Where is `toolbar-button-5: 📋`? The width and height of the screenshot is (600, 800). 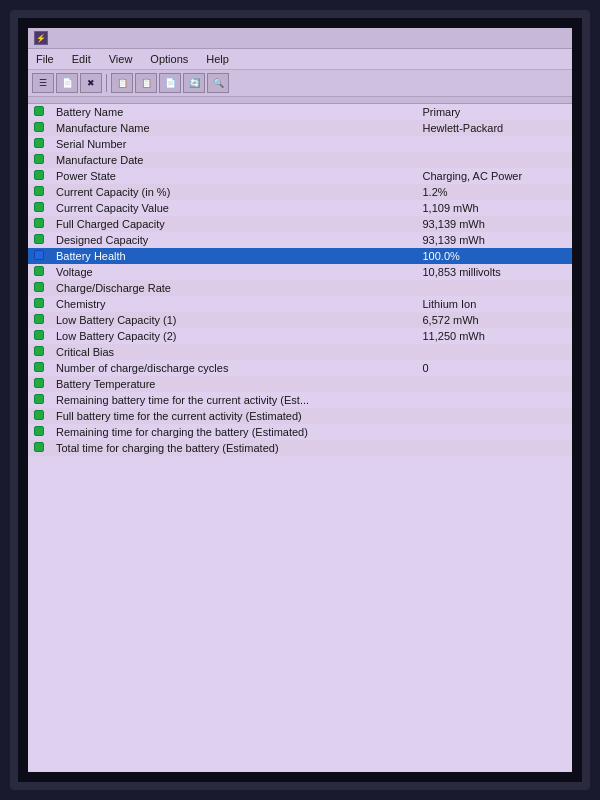 toolbar-button-5: 📋 is located at coordinates (146, 83).